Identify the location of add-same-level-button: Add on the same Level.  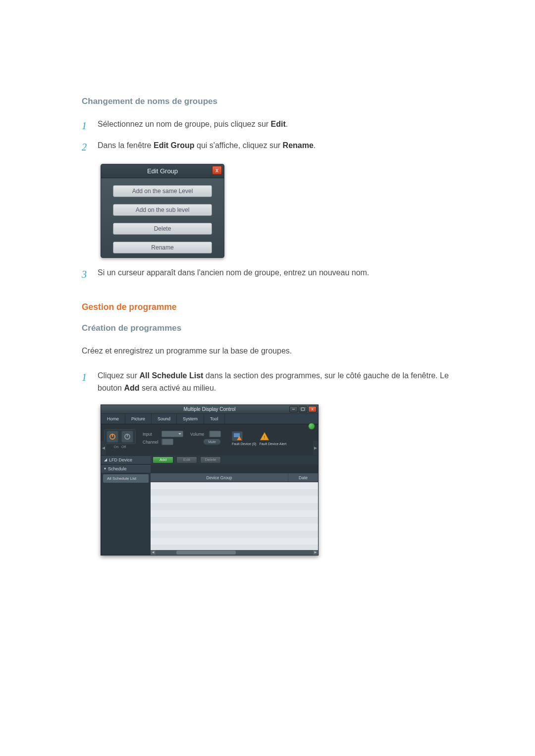
(162, 191).